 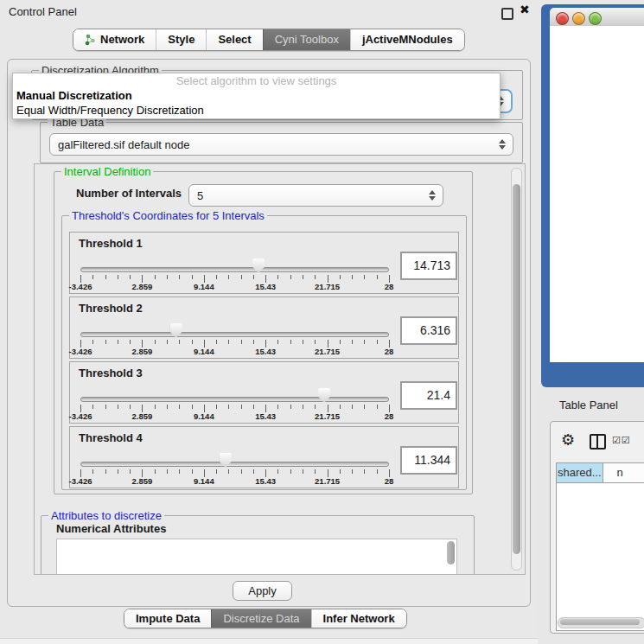 What do you see at coordinates (263, 591) in the screenshot?
I see `apply-button: Apply` at bounding box center [263, 591].